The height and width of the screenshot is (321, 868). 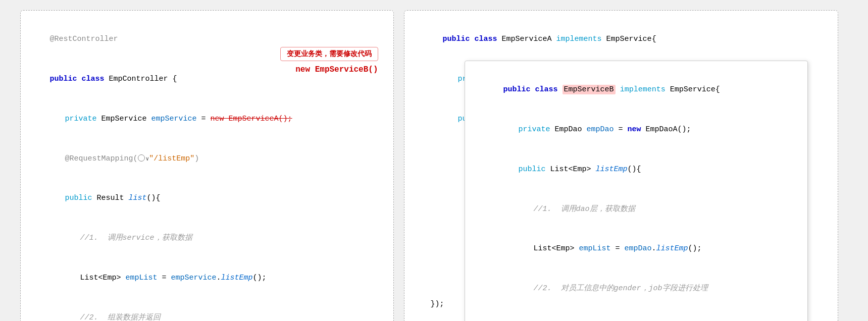 What do you see at coordinates (141, 278) in the screenshot?
I see `emplist-var: empList` at bounding box center [141, 278].